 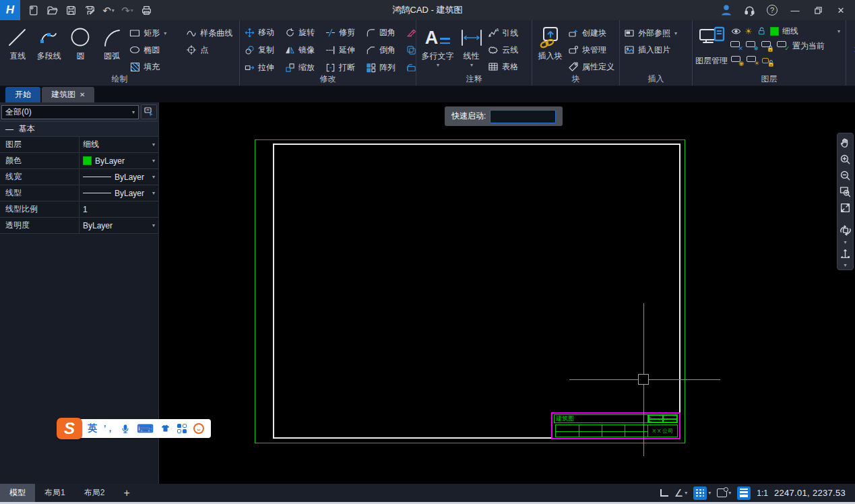 What do you see at coordinates (550, 49) in the screenshot?
I see `insert-block-button: 插入块` at bounding box center [550, 49].